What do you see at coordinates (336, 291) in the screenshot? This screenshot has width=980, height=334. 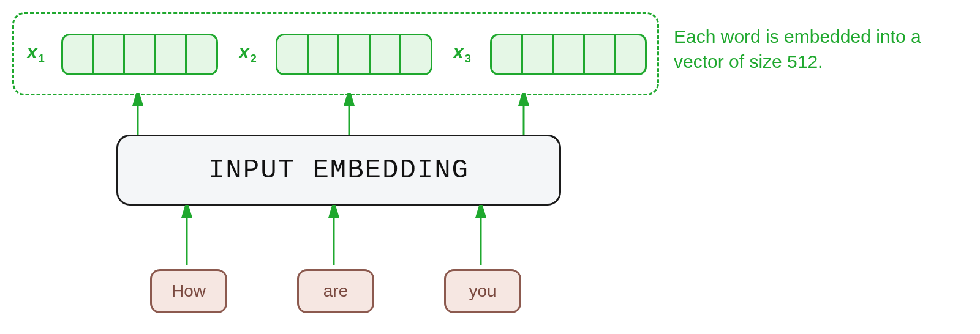 I see `word-text: are` at bounding box center [336, 291].